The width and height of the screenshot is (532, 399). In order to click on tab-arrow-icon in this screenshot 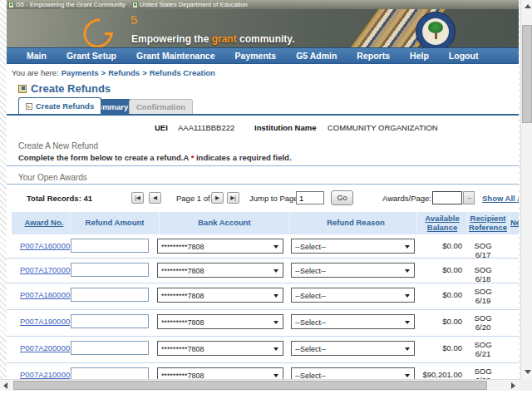, I will do `click(29, 106)`.